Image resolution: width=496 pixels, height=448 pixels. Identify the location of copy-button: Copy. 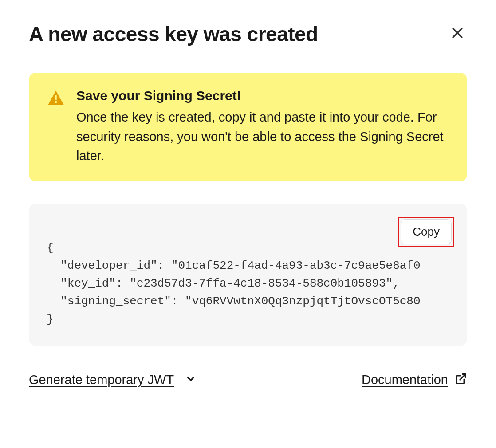
(426, 232).